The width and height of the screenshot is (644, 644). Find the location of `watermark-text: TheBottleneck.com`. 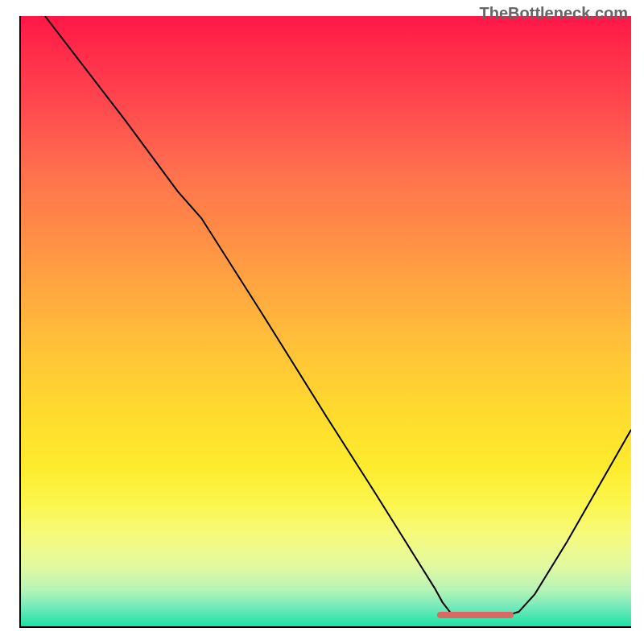

watermark-text: TheBottleneck.com is located at coordinates (554, 13).